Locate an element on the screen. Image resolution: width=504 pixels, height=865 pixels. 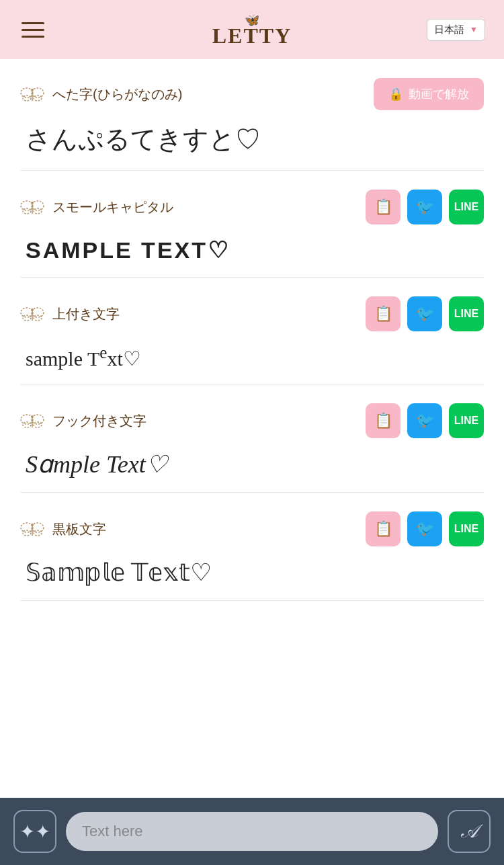
twitter-button-small-caps: 🐦 is located at coordinates (425, 207).